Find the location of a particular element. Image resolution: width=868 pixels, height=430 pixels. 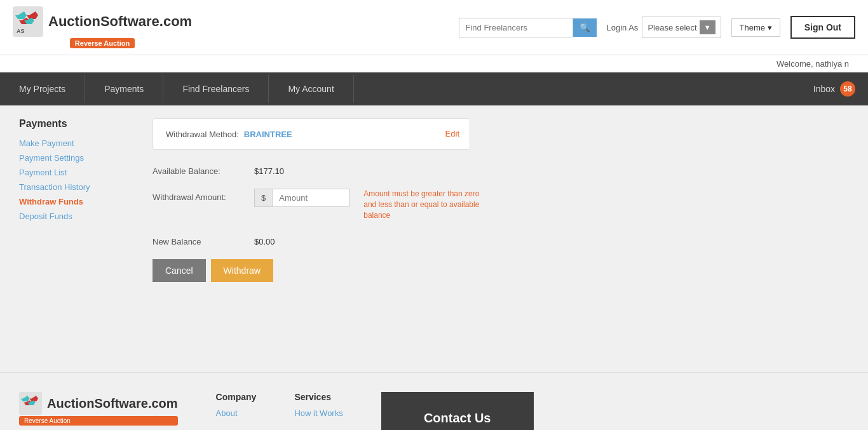

footer-logo-area: AuctionSoftware.com Reverse Auction is located at coordinates (98, 409).